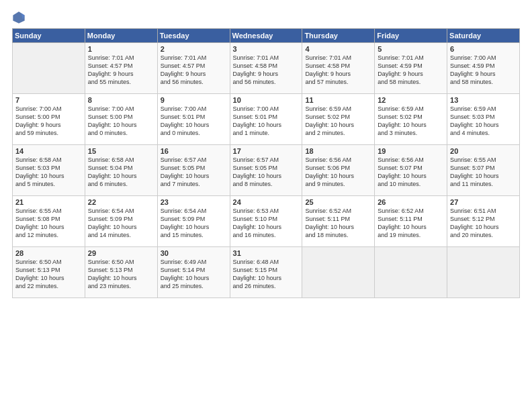 This screenshot has height=411, width=532. I want to click on day-info: Sunrise: 6:51 AM Sunset: 5:12 PM Dayligh…, so click(484, 223).